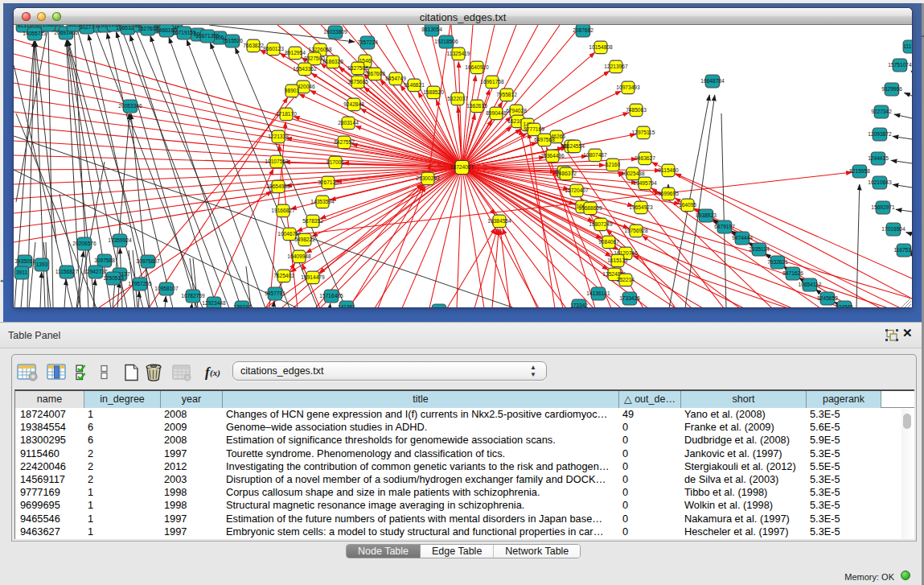  I want to click on svg-text: 5878352, so click(313, 220).